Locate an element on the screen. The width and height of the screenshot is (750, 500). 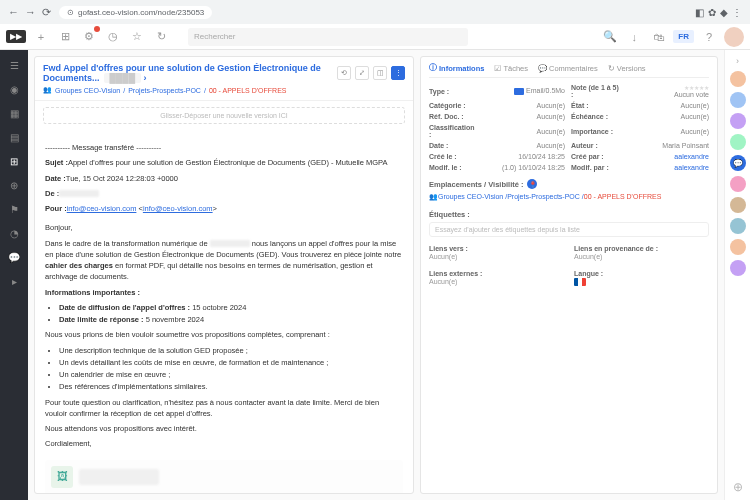
meta-tabs: ⓘ Informations ☑ Tâches 💬 Commentaires ↻… is located at coordinates (569, 70).